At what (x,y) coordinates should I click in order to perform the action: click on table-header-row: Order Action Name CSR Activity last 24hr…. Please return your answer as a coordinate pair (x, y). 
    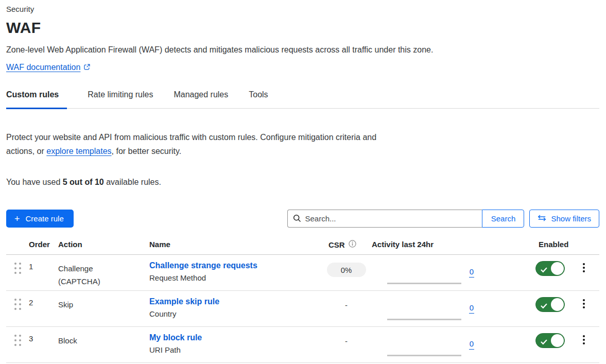
    Looking at the image, I should click on (303, 246).